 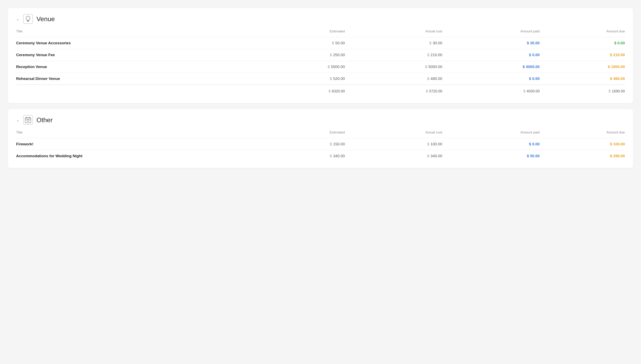 I want to click on due-value: $ 100.00, so click(x=617, y=144).